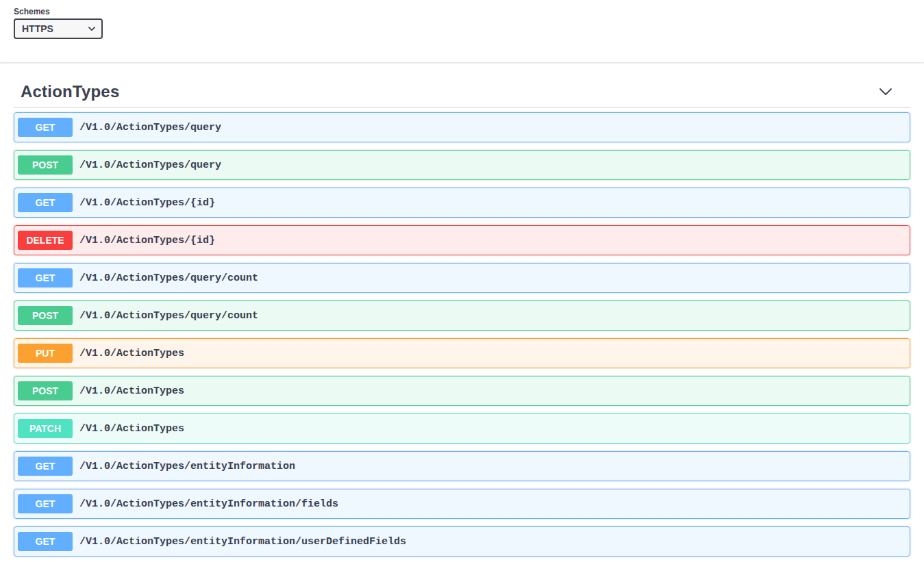  I want to click on section-title: ActionTypes, so click(70, 92).